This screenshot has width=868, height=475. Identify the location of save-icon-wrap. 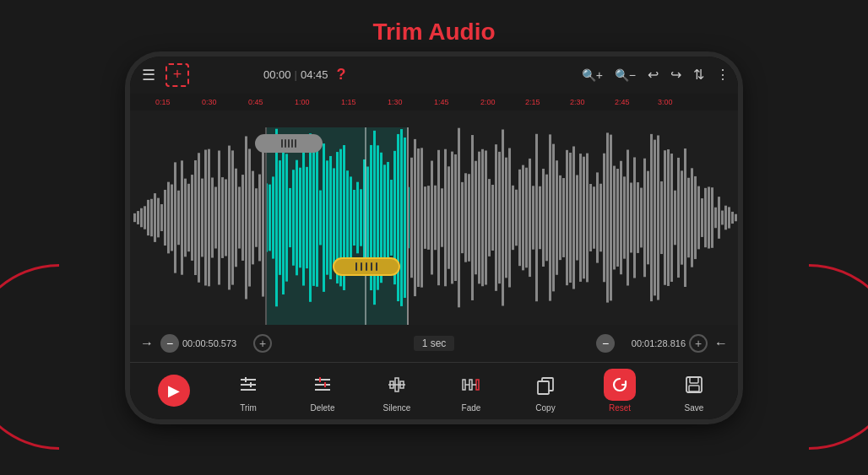
(694, 385).